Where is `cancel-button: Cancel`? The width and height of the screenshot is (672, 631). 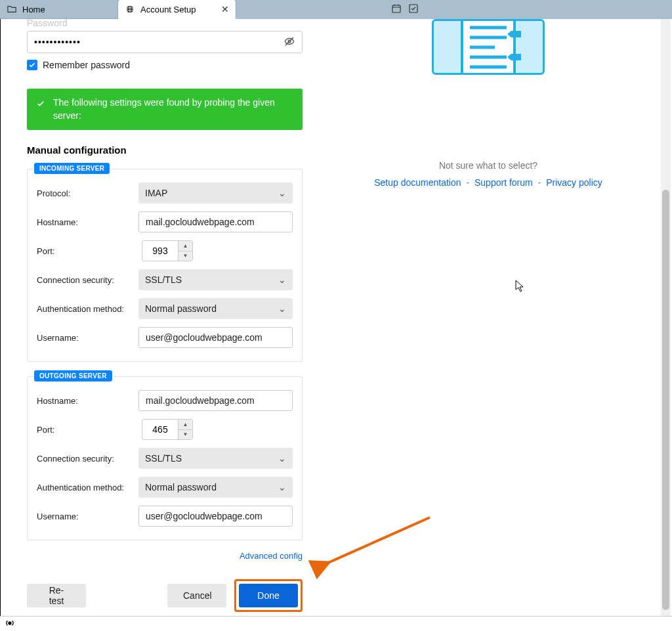 cancel-button: Cancel is located at coordinates (197, 596).